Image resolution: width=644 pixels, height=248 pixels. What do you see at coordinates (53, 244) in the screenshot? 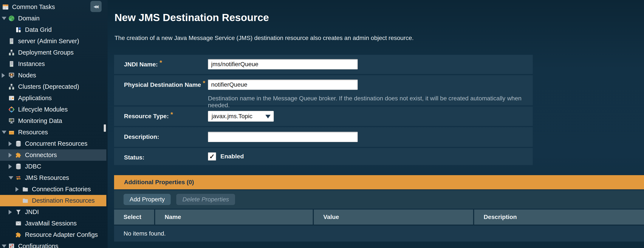
I see `tree-item-configurations: Configurations` at bounding box center [53, 244].